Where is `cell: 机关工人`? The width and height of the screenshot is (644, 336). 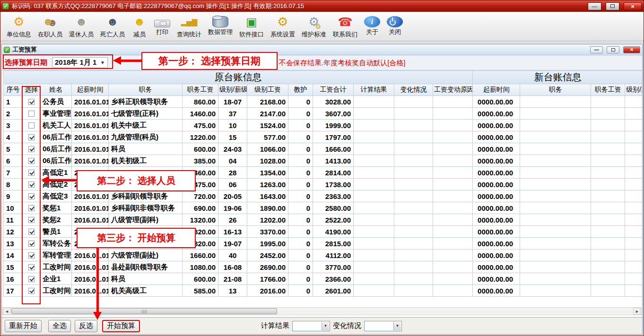 cell: 机关工人 is located at coordinates (56, 126).